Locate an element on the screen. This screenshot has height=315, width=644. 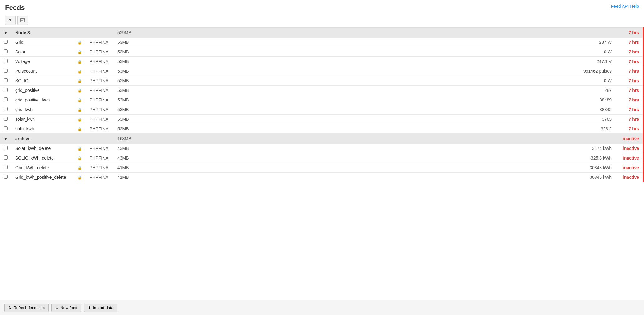
feed-name: grid_kwh is located at coordinates (43, 110).